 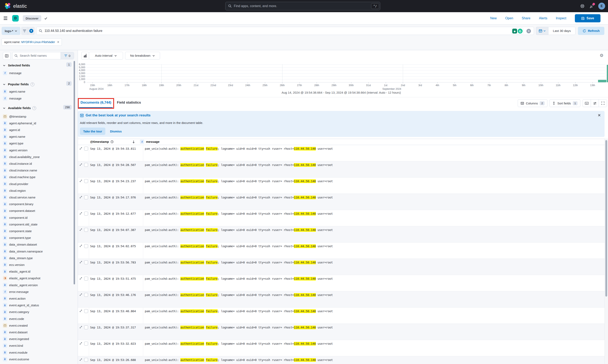 I want to click on field-section-heading: Available fields?298, so click(x=39, y=108).